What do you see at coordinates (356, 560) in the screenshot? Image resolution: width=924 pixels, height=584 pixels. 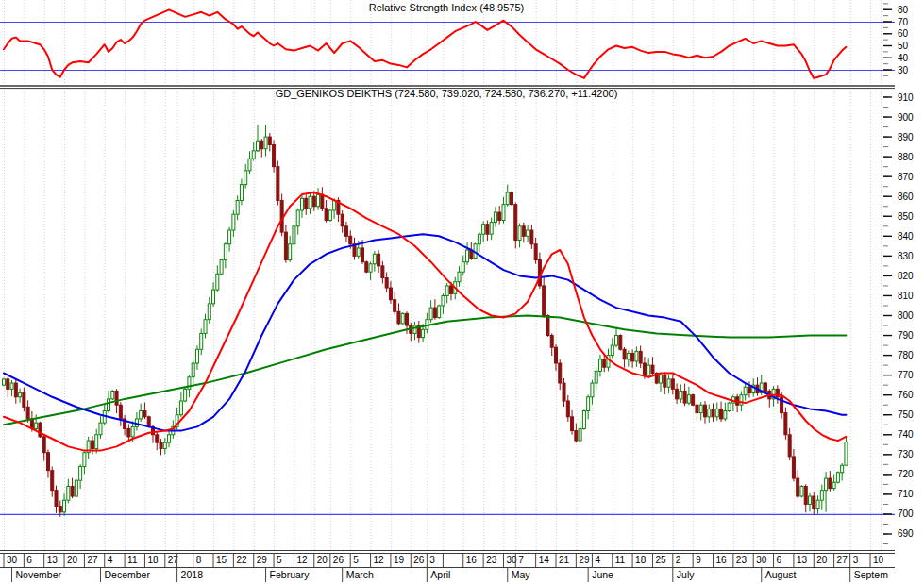 I see `week-label: 5` at bounding box center [356, 560].